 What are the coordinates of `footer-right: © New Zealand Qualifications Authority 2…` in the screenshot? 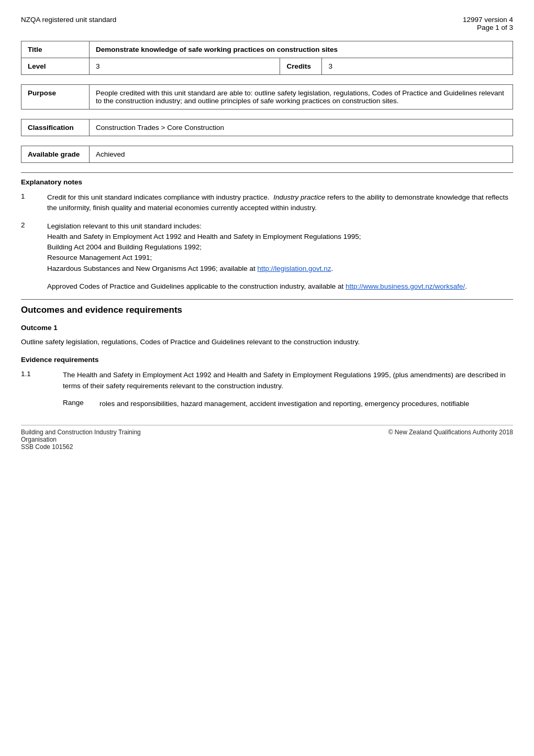 It's located at (451, 440).